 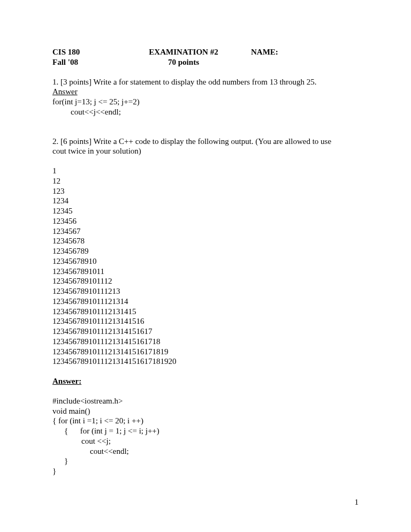 What do you see at coordinates (206, 311) in the screenshot?
I see `q2-output-line: 123456789101112131415` at bounding box center [206, 311].